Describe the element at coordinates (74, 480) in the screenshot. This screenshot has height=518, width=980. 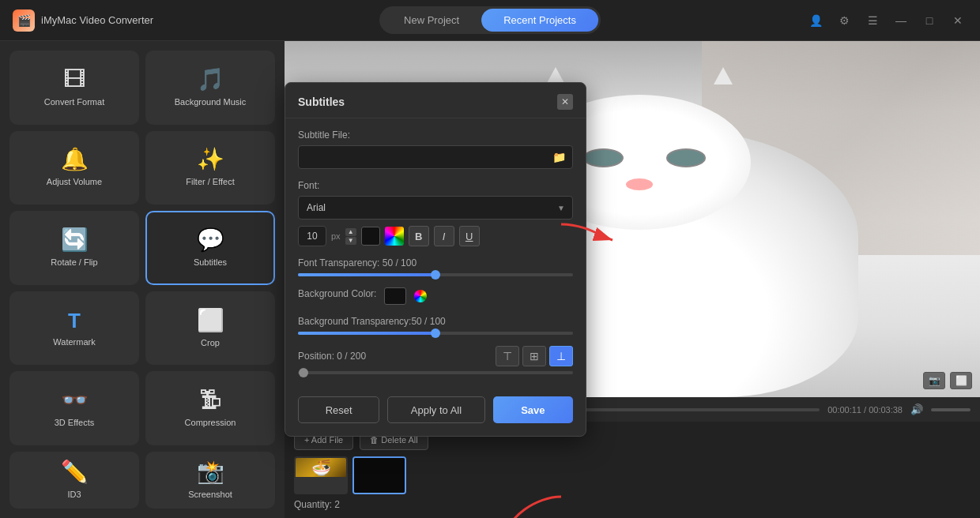
I see `sidebar-item-id3: ✏️ ID3` at that location.